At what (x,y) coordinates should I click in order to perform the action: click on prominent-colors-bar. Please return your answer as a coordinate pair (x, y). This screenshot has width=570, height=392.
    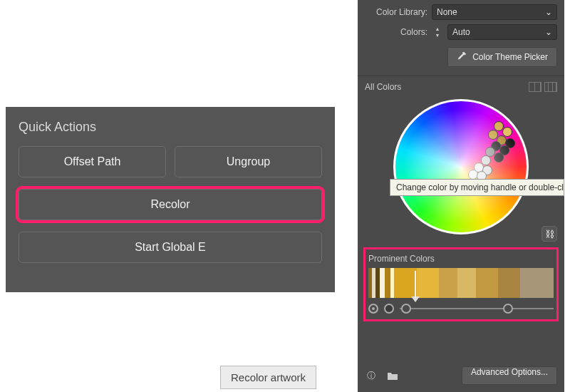
    Looking at the image, I should click on (461, 283).